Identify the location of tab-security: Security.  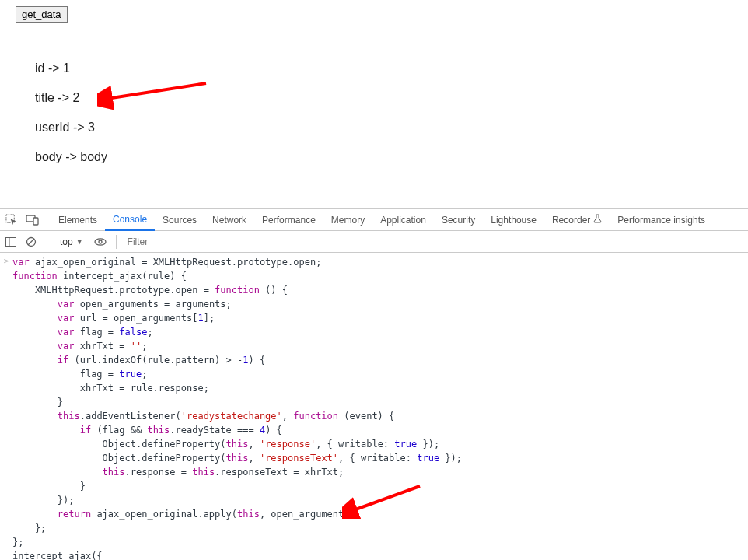
(459, 220).